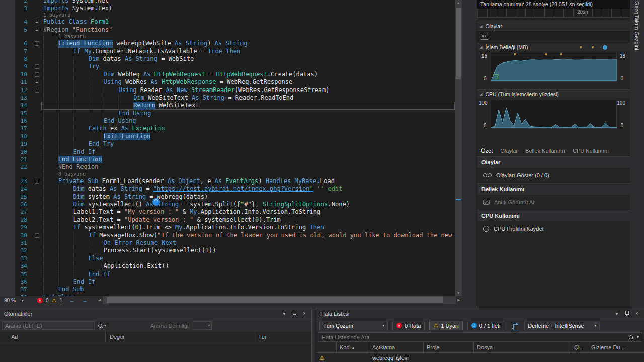 This screenshot has width=644, height=362. Describe the element at coordinates (227, 98) in the screenshot. I see `code-line: 13Dim WebSiteText As String = Reader.Rea…` at that location.